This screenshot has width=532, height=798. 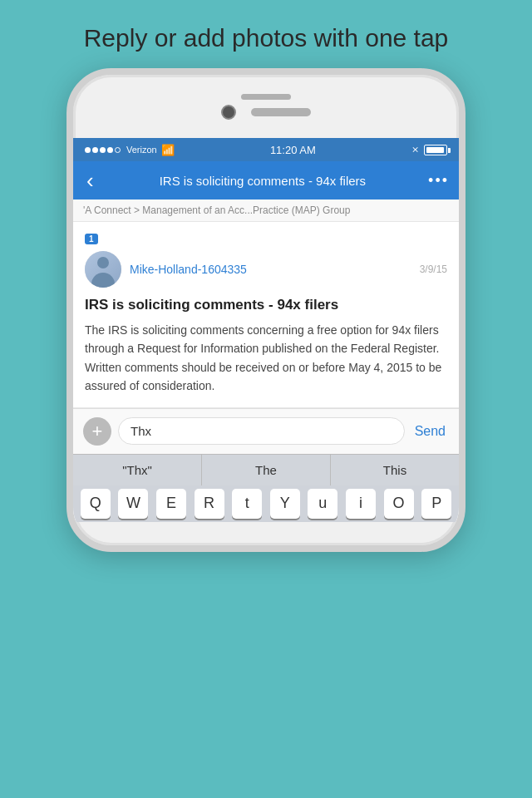 What do you see at coordinates (395, 470) in the screenshot?
I see `autocomplete-item-2: This` at bounding box center [395, 470].